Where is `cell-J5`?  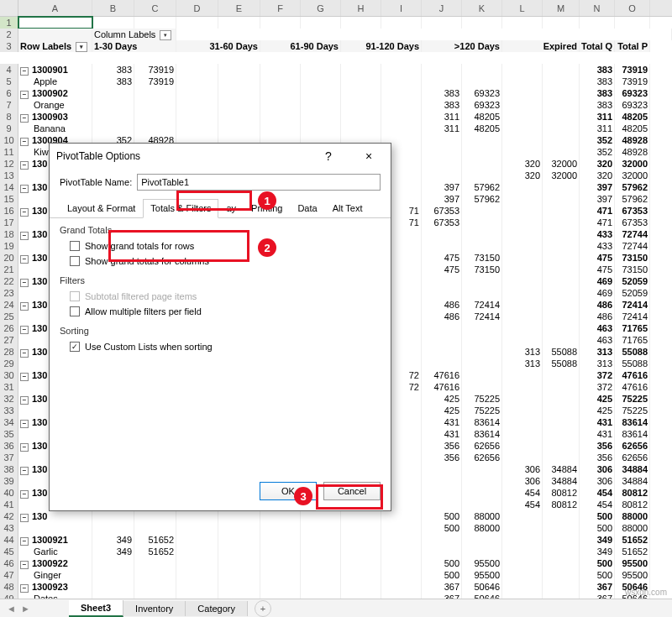
cell-J5 is located at coordinates (442, 81).